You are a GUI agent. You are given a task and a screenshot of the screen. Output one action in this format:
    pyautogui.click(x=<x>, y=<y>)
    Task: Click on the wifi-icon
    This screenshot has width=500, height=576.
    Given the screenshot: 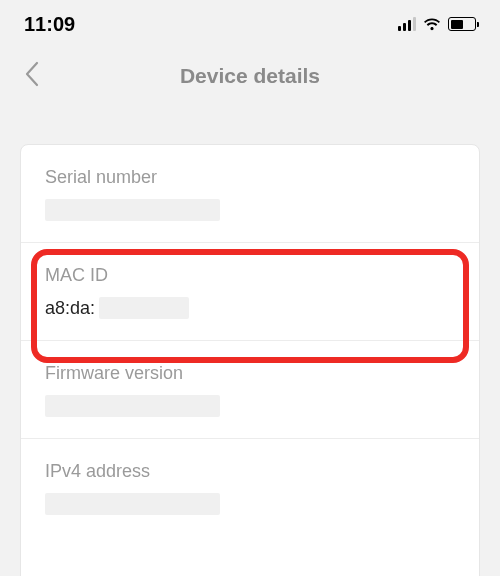 What is the action you would take?
    pyautogui.click(x=432, y=24)
    